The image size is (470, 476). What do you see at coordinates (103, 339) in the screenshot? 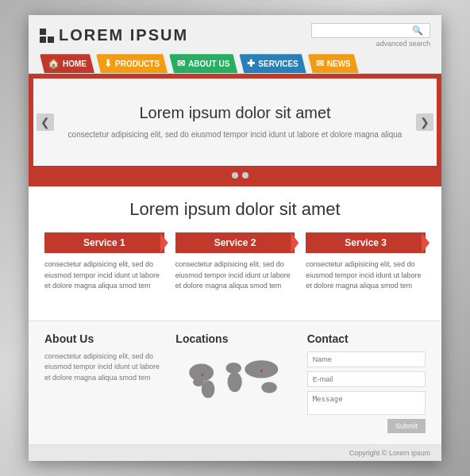
I see `about-title: About Us` at bounding box center [103, 339].